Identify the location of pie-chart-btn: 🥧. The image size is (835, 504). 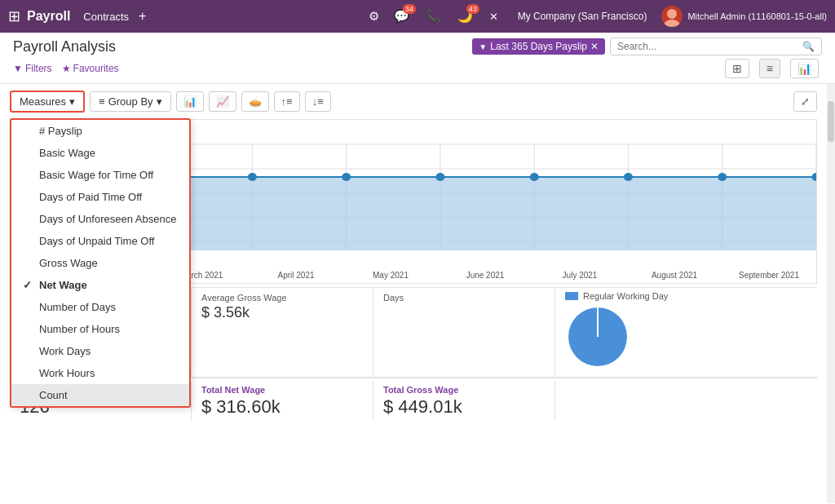
(255, 101).